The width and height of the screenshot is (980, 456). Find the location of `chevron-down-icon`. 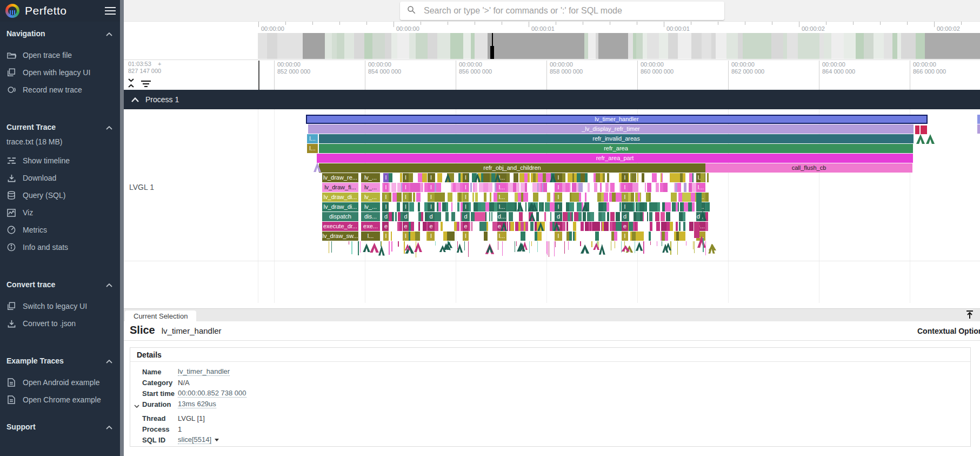

chevron-down-icon is located at coordinates (137, 406).